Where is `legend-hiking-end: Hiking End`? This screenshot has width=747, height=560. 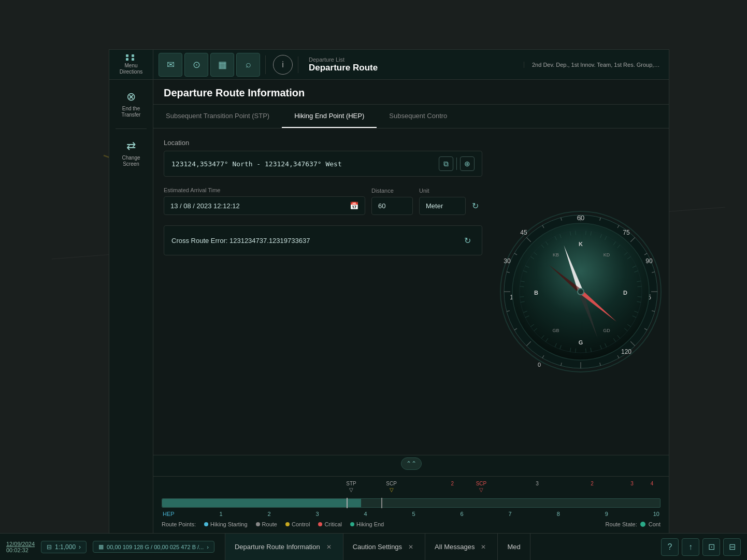 legend-hiking-end: Hiking End is located at coordinates (367, 524).